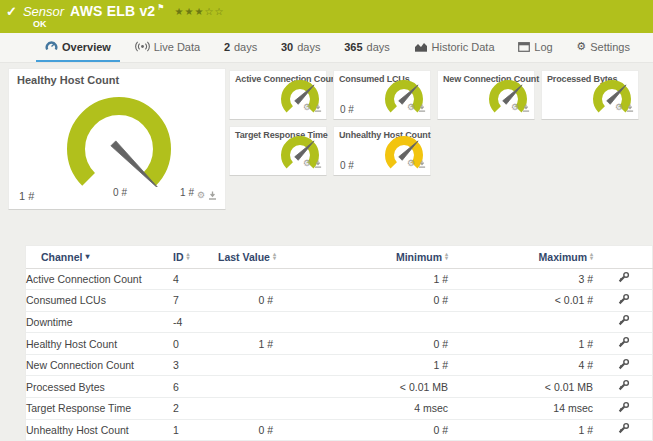 The image size is (653, 441). I want to click on gauge-current-value: 1 #, so click(26, 196).